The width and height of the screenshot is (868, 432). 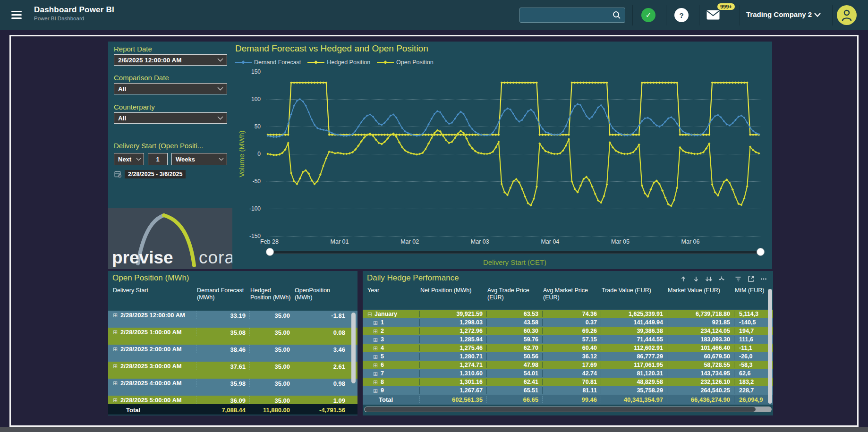 What do you see at coordinates (158, 159) in the screenshot?
I see `delivery-count-input: 1` at bounding box center [158, 159].